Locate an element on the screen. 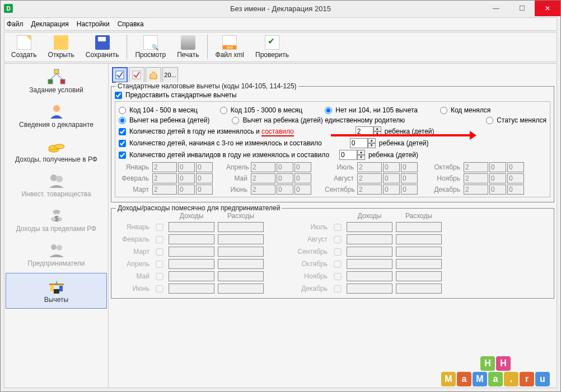  check-button: Проверить is located at coordinates (272, 47).